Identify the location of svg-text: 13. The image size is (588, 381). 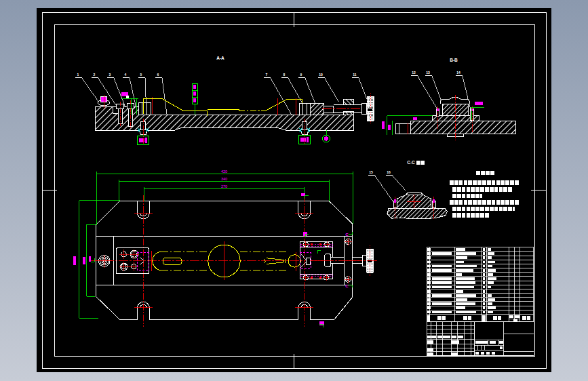
(428, 73).